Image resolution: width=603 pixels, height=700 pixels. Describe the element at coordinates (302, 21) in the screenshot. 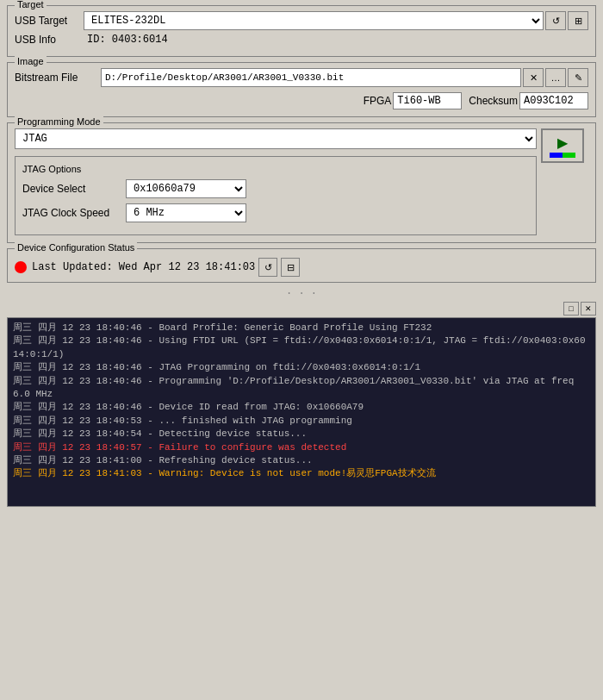

I see `usb-target-row: USB Target ELITES-232DL ↺ ⊞` at that location.